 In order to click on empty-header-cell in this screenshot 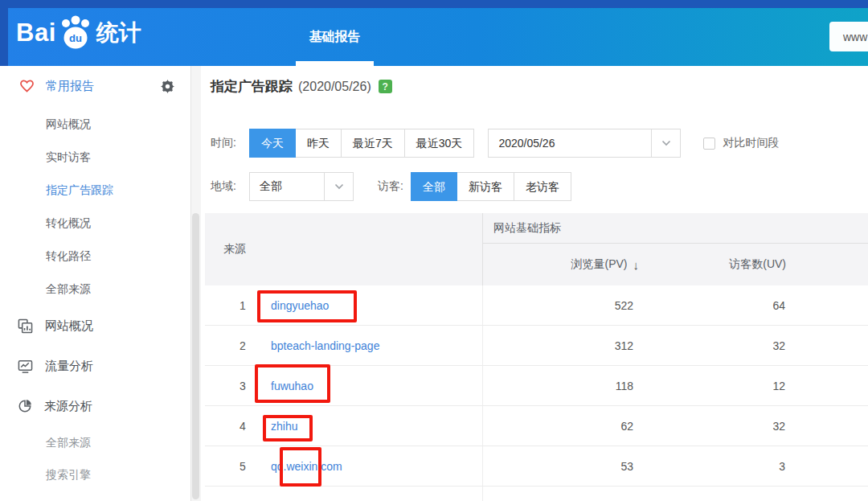, I will do `click(831, 265)`.